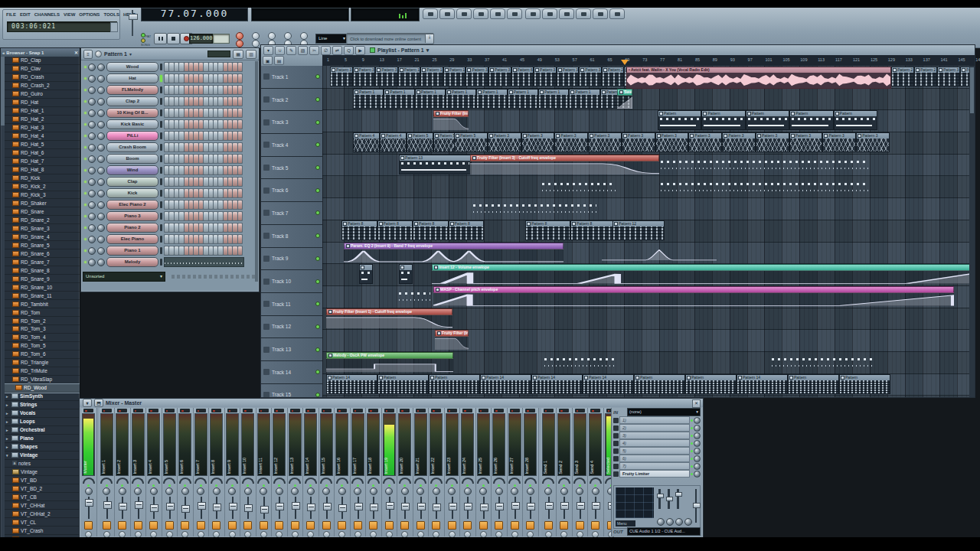 The width and height of the screenshot is (980, 551). I want to click on browser-item: RD_Tom_4, so click(42, 338).